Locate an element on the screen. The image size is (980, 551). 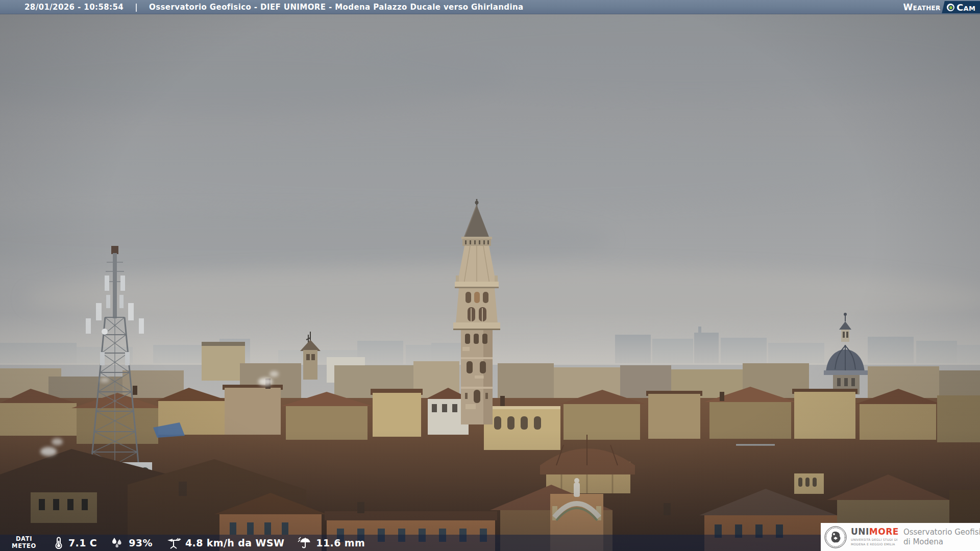
humidity-reading: 93% is located at coordinates (132, 543).